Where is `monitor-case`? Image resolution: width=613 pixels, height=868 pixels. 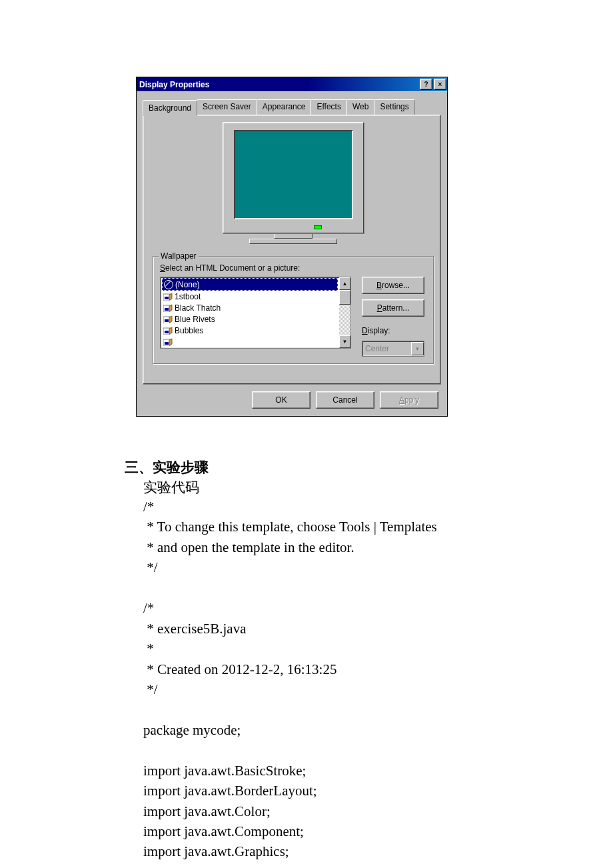 monitor-case is located at coordinates (293, 177).